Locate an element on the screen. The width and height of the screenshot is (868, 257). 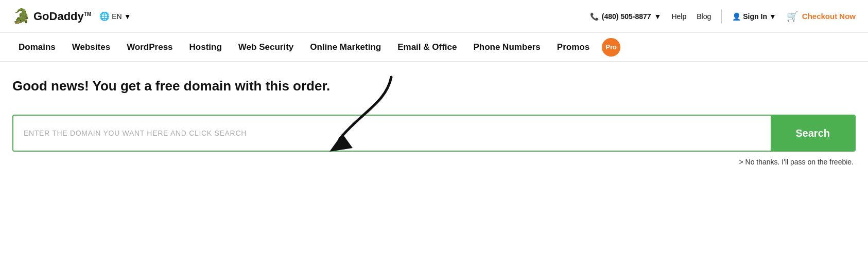
blog-link: Blog is located at coordinates (704, 16).